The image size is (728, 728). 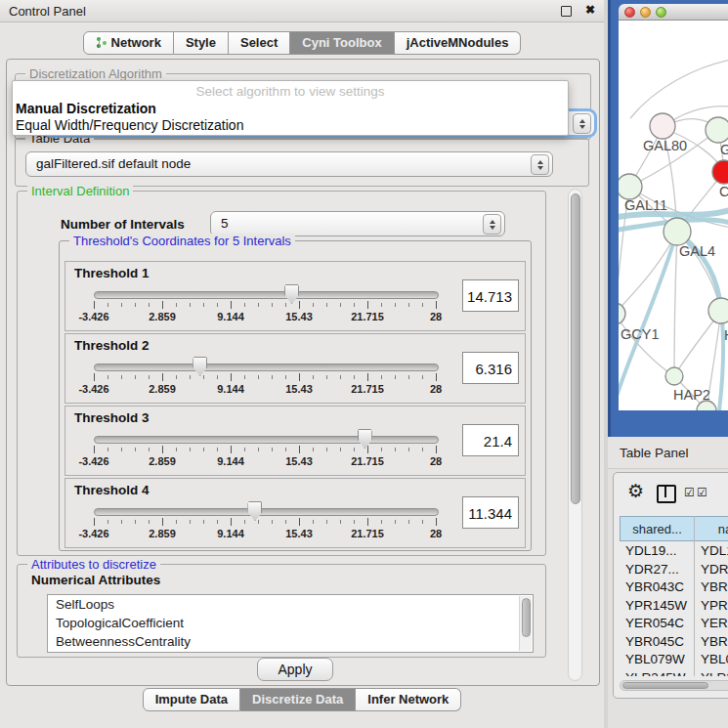 I want to click on tab-impute-data: Impute Data, so click(x=192, y=700).